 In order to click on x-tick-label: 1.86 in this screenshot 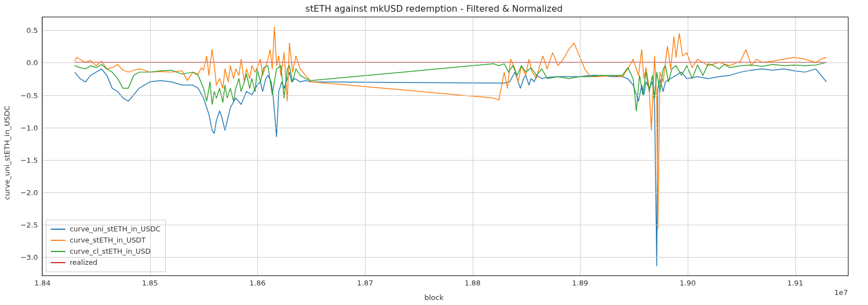, I will do `click(258, 283)`.